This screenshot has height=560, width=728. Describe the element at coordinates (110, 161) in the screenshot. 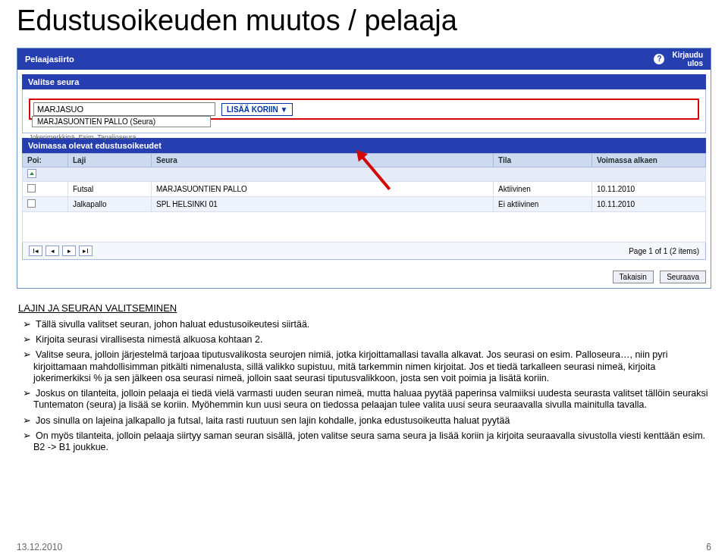

I see `col-laji: Laji` at that location.